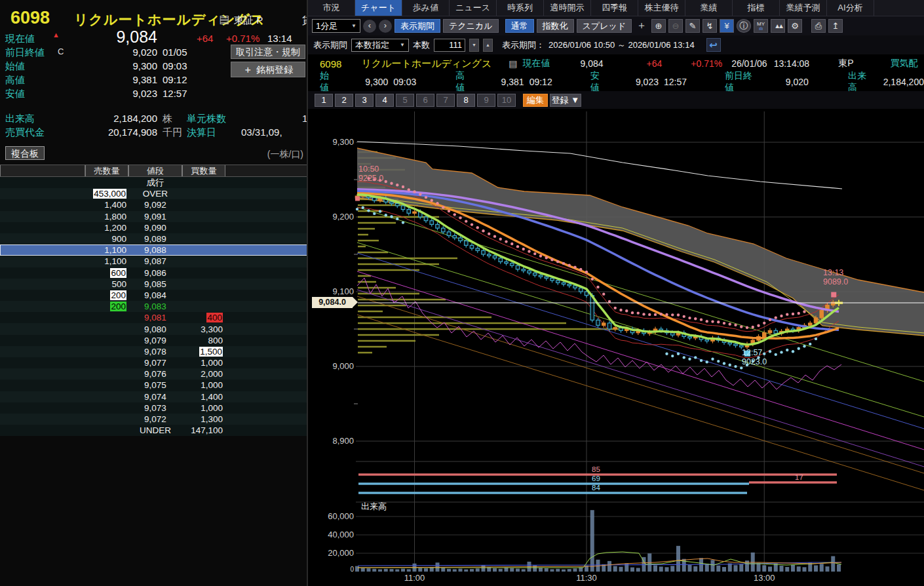  I want to click on count-down-button: ▼, so click(474, 45).